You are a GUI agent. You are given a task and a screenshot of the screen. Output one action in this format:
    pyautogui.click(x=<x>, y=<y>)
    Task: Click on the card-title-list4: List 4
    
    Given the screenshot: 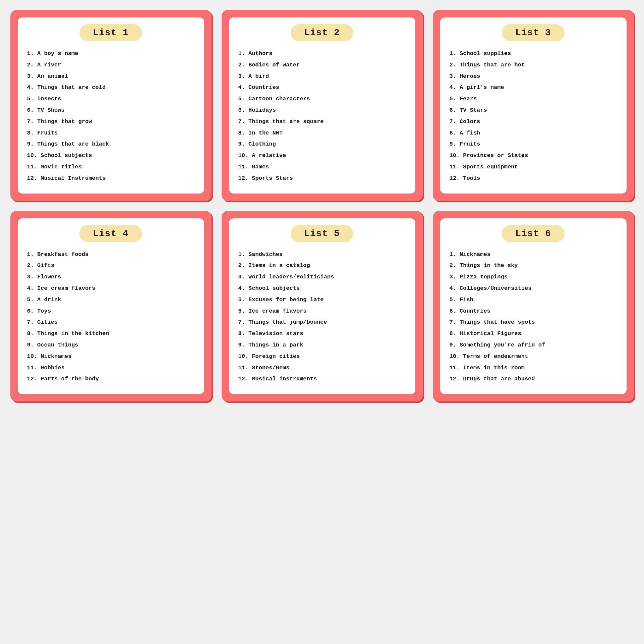 What is the action you would take?
    pyautogui.click(x=111, y=233)
    